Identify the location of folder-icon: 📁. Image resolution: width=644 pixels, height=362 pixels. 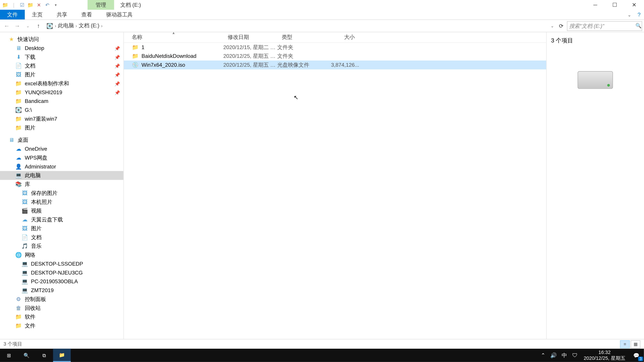
(62, 355).